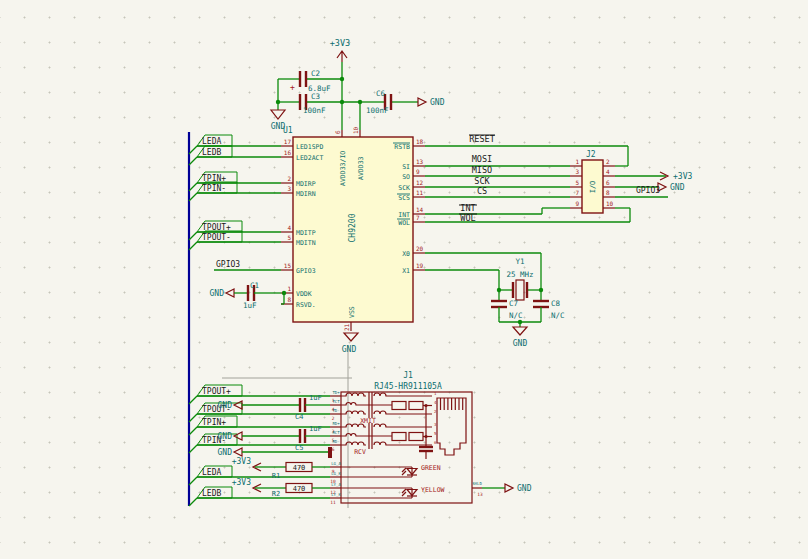  What do you see at coordinates (299, 448) in the screenshot?
I see `c5-ref: C5` at bounding box center [299, 448].